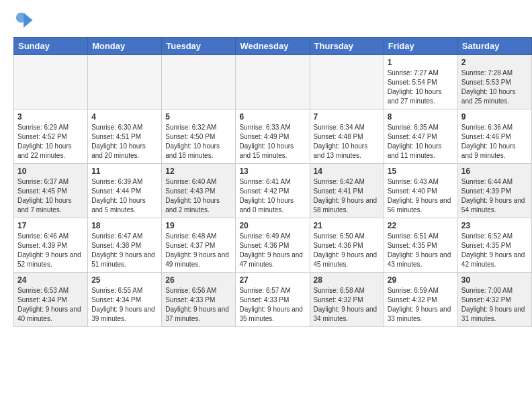 The height and width of the screenshot is (411, 532). Describe the element at coordinates (347, 246) in the screenshot. I see `calendar-cell: 21Sunrise: 6:50 AMSunset: 4:36 PMDayligh…` at that location.